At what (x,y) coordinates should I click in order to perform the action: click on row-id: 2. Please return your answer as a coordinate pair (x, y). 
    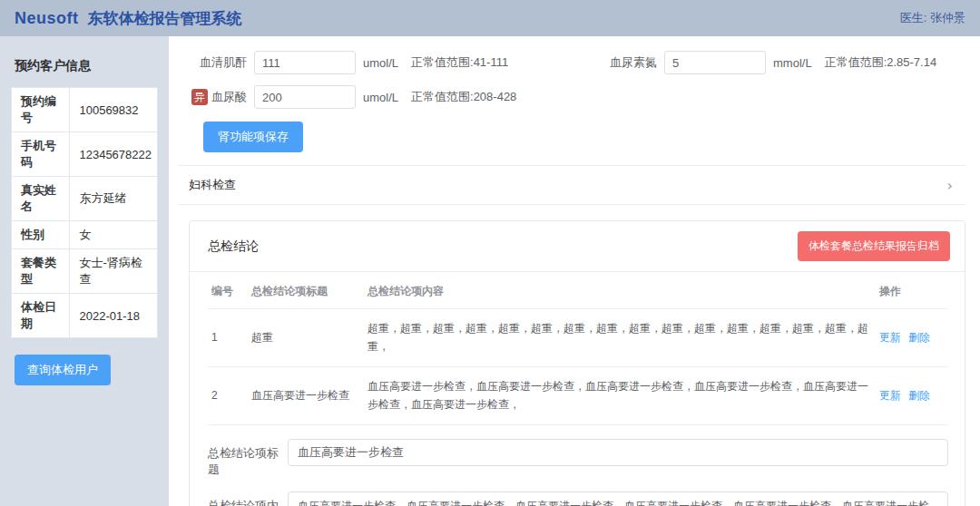
    Looking at the image, I should click on (228, 395).